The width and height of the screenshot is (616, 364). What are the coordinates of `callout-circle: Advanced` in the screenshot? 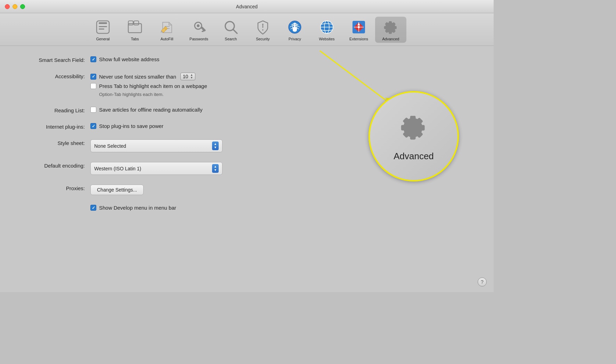 It's located at (414, 136).